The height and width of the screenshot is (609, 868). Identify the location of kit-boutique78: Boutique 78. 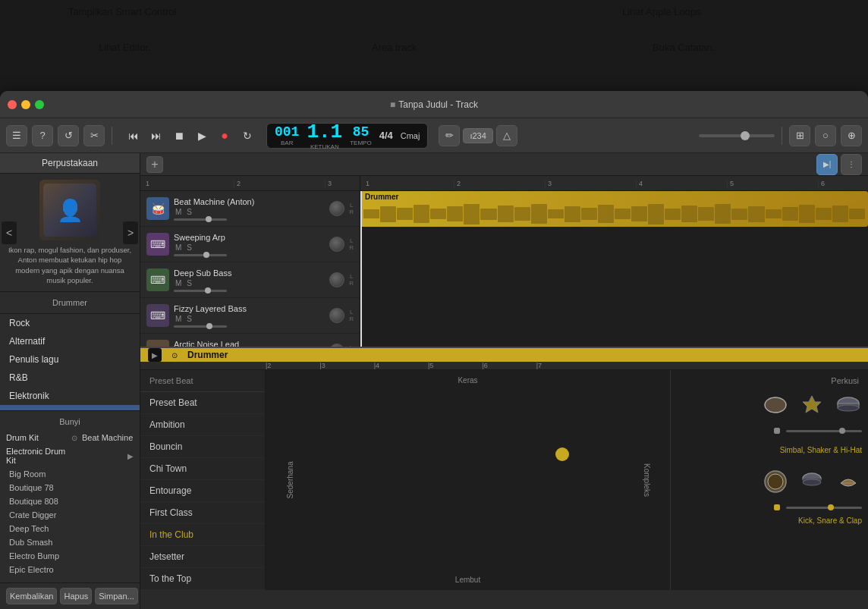
(70, 488).